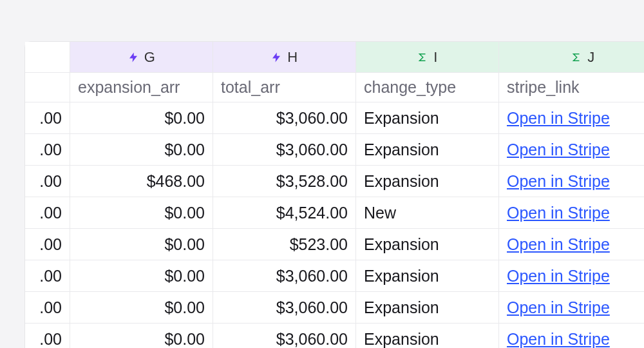 This screenshot has height=348, width=644. I want to click on column-letter: I, so click(435, 57).